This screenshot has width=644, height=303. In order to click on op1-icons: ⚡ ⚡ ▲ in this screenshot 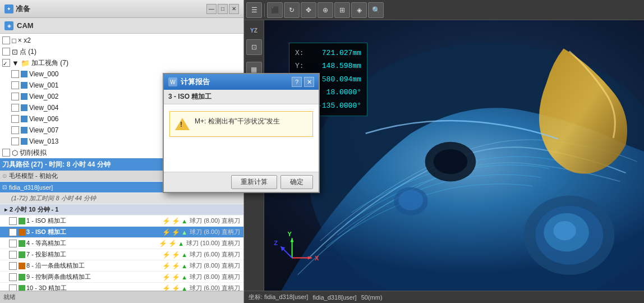, I will do `click(175, 221)`.